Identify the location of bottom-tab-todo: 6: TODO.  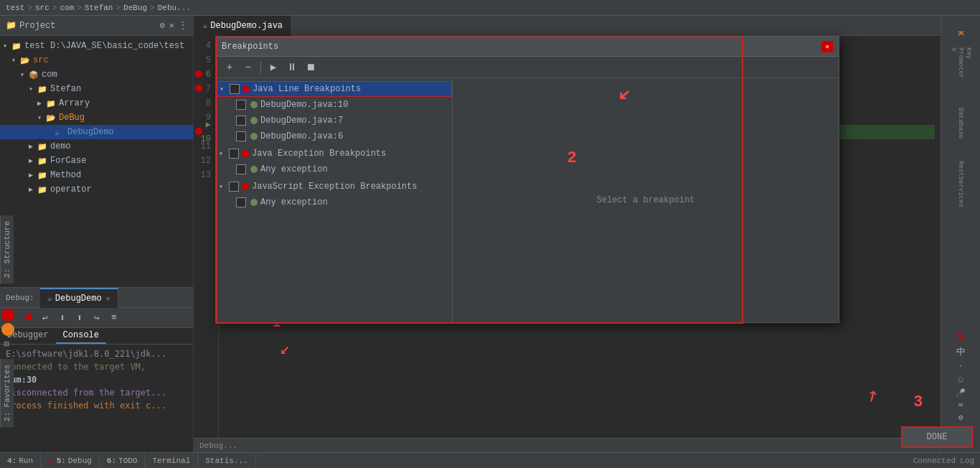
(123, 461).